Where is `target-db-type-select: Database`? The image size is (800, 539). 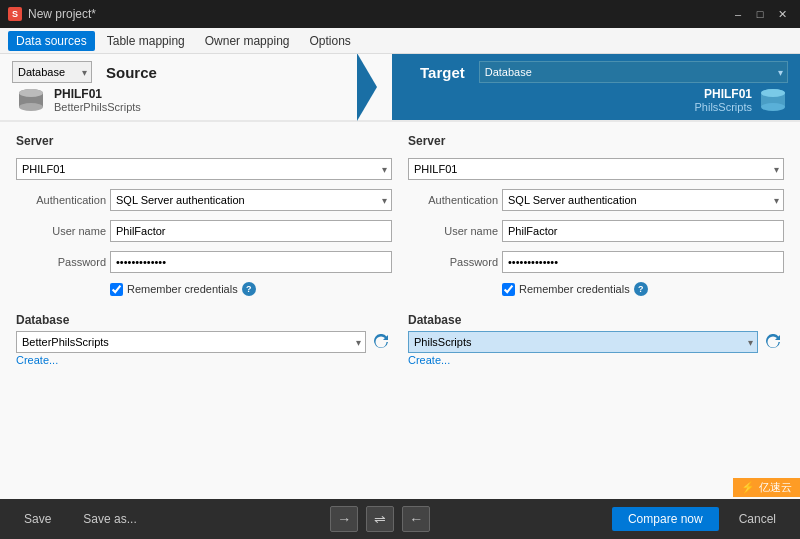
target-db-type-select: Database is located at coordinates (634, 72).